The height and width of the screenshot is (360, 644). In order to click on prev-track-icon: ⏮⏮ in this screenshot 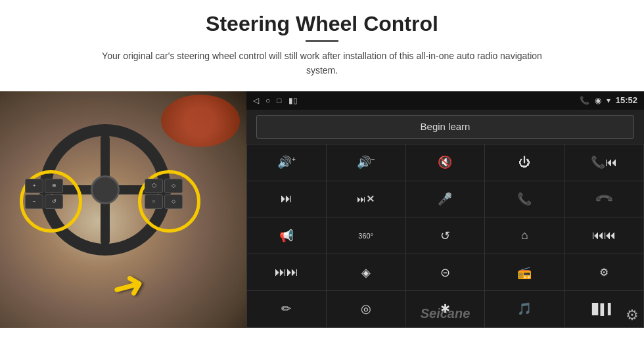, I will do `click(604, 235)`.